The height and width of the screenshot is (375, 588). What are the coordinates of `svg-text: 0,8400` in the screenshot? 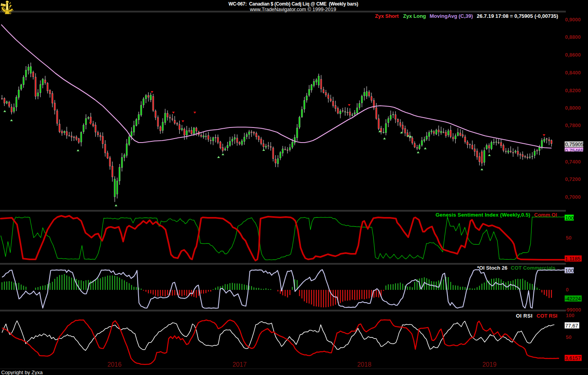 It's located at (573, 73).